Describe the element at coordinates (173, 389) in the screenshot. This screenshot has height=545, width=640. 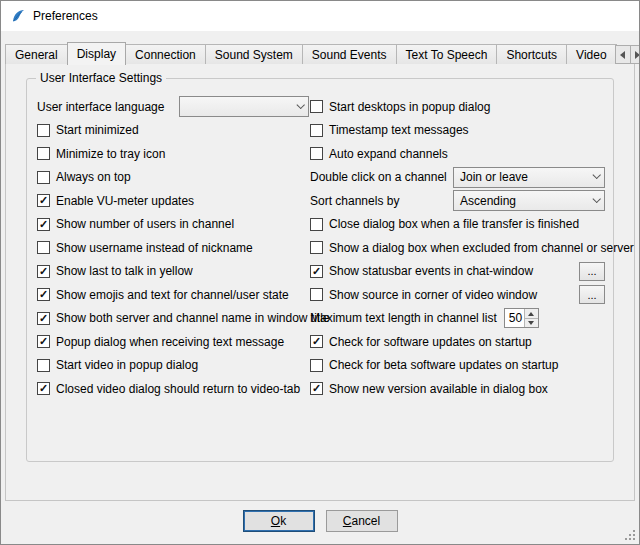
I see `checkbox-row: ✓Closed video dialog should return to vi…` at that location.